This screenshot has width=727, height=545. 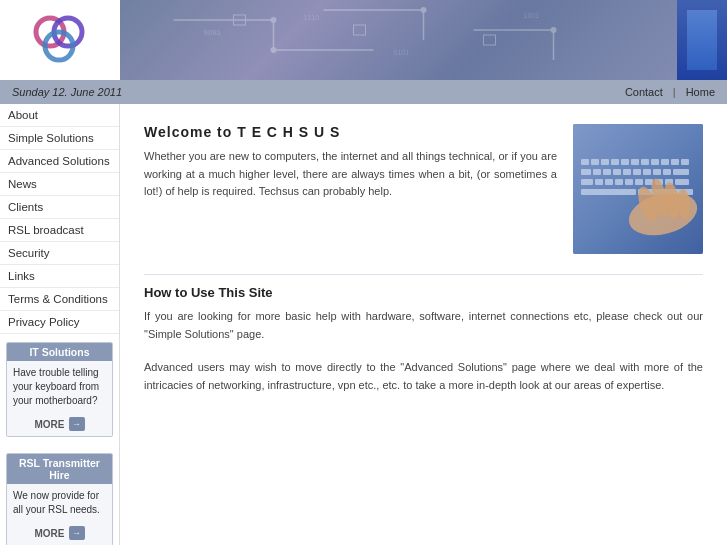 What do you see at coordinates (60, 499) in the screenshot?
I see `rsl-box: RSL Transmitter Hire We now provide for …` at bounding box center [60, 499].